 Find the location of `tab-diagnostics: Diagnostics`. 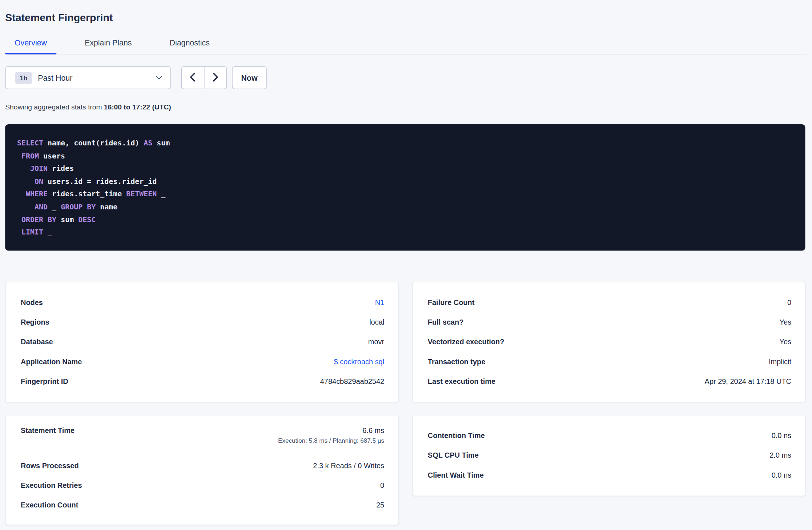

tab-diagnostics: Diagnostics is located at coordinates (190, 44).